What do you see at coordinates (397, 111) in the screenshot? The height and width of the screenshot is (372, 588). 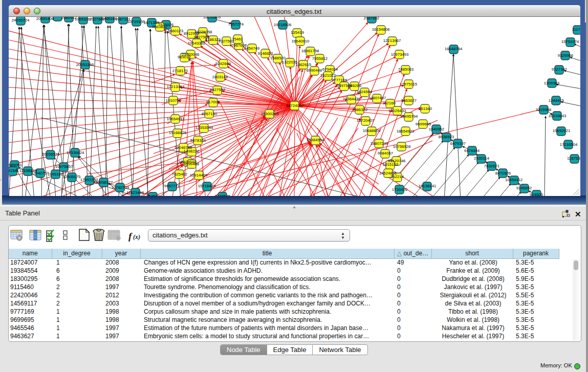 I see `svg-text: 10025433` at bounding box center [397, 111].